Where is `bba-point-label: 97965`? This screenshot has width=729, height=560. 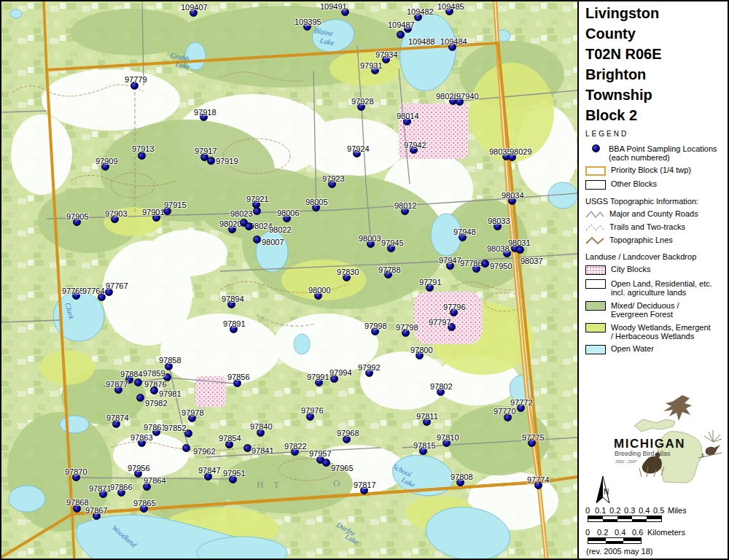
bba-point-label: 97965 is located at coordinates (343, 468).